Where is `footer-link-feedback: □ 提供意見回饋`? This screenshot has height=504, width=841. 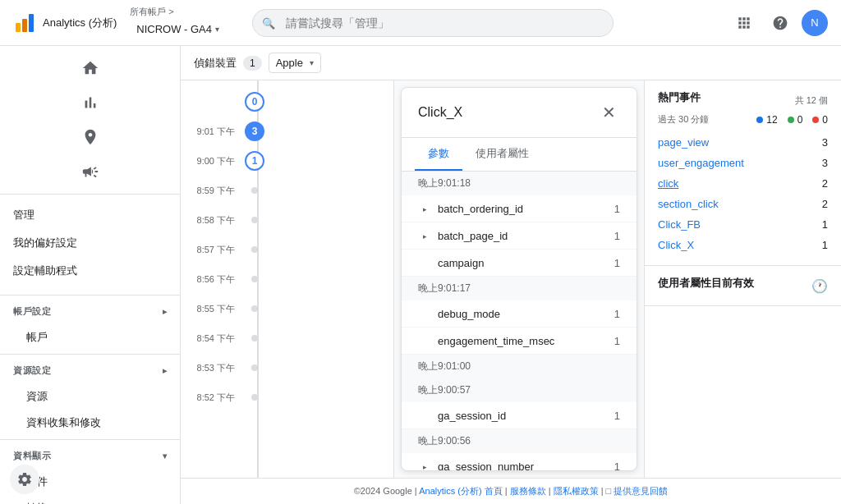 footer-link-feedback: □ 提供意見回饋 is located at coordinates (637, 491).